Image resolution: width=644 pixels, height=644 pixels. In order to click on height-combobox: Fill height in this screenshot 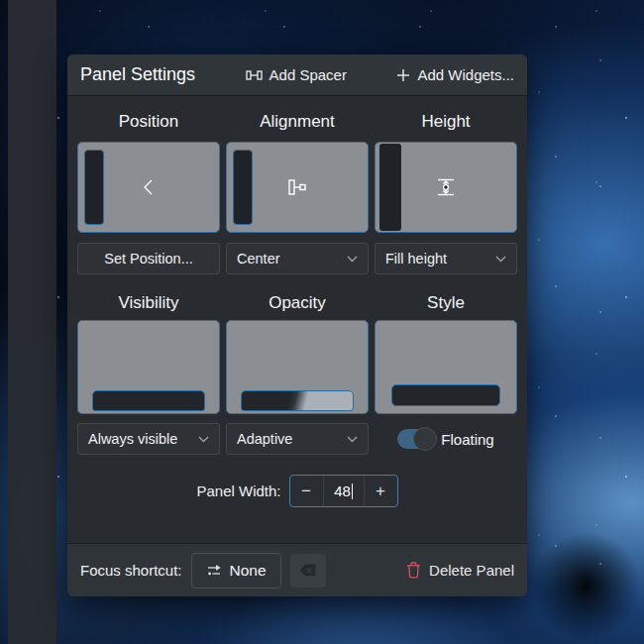, I will do `click(446, 259)`.